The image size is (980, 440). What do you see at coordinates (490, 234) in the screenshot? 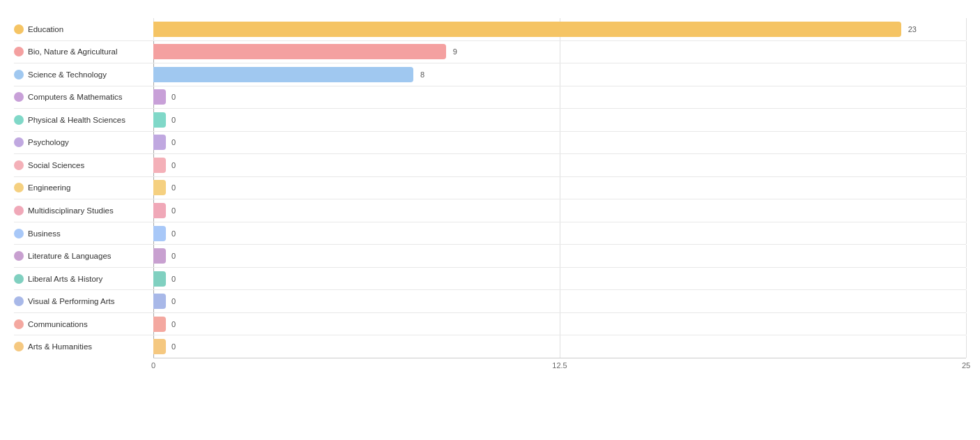
I see `bar-row: Business0` at bounding box center [490, 234].